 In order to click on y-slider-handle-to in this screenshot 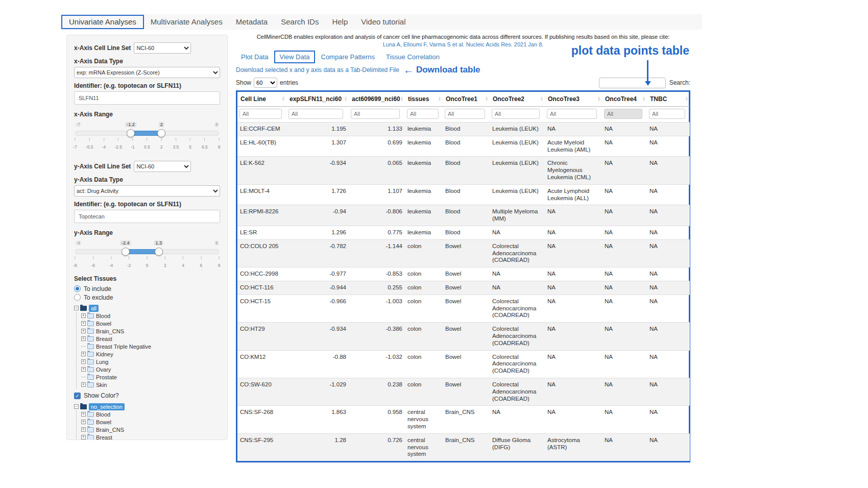, I will do `click(159, 252)`.